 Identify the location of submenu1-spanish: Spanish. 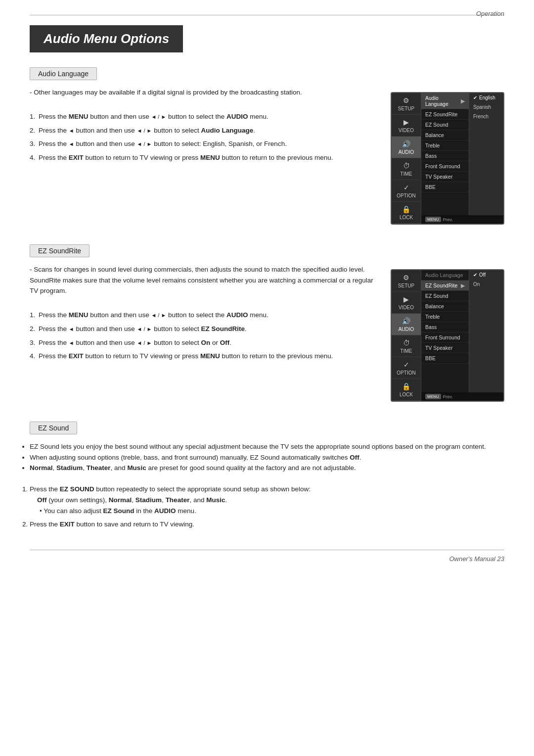
(487, 107).